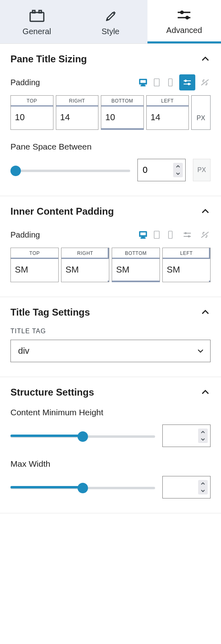  I want to click on section-header-title-tag: Title Tag Settings, so click(110, 312).